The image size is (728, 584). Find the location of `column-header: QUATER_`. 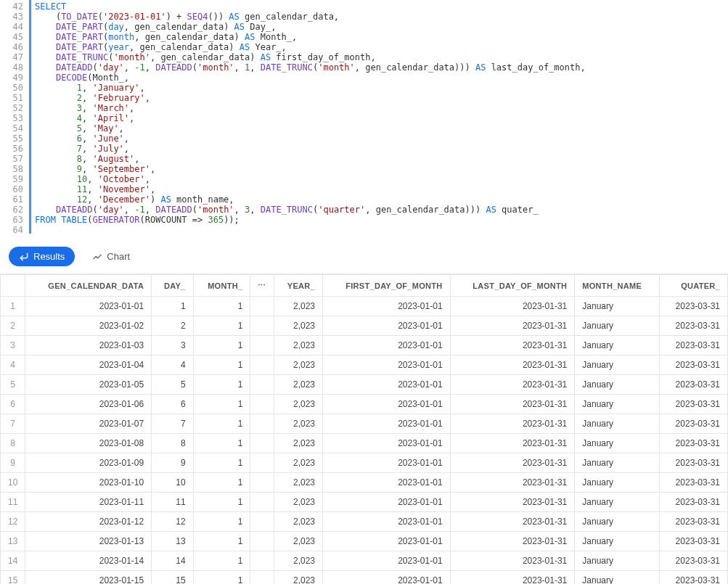

column-header: QUATER_ is located at coordinates (694, 286).